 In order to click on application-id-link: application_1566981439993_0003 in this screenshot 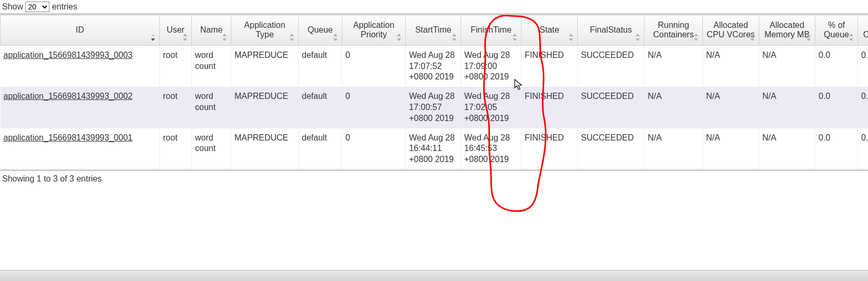, I will do `click(68, 55)`.